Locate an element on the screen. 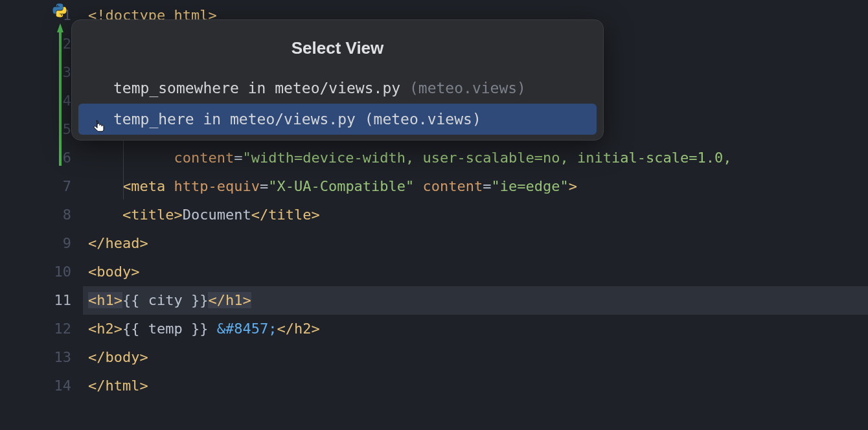 The width and height of the screenshot is (868, 430). line-number: 13 is located at coordinates (41, 357).